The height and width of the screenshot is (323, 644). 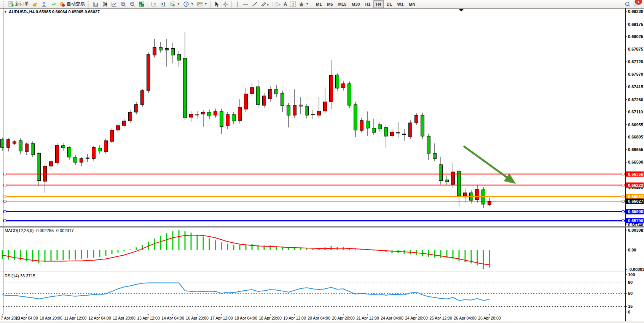 I want to click on fibonacci-tool-button: F, so click(x=276, y=4).